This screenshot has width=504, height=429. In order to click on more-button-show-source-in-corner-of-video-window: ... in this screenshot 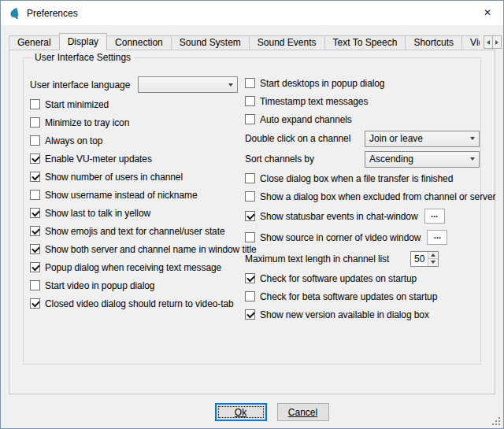, I will do `click(437, 238)`.